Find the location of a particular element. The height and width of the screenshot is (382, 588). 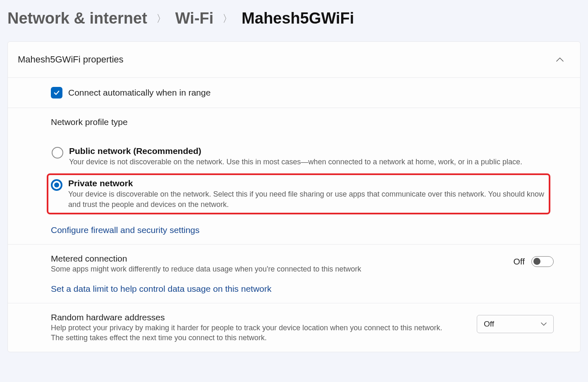

dropdown-value: Off is located at coordinates (489, 324).